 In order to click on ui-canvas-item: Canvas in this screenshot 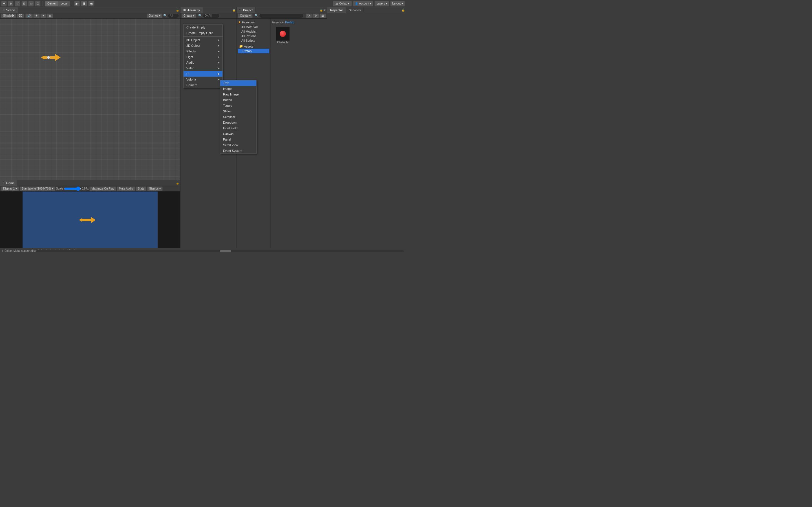, I will do `click(238, 134)`.